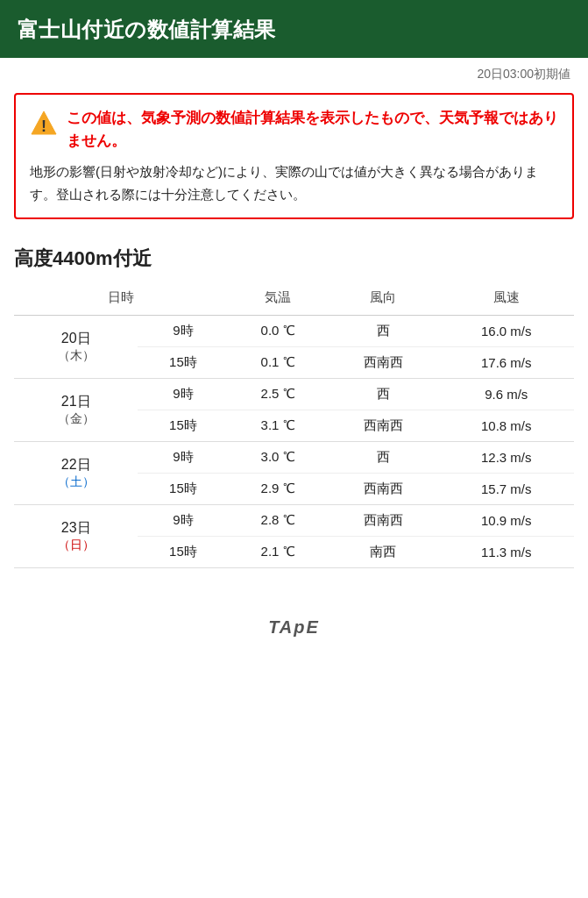  Describe the element at coordinates (294, 130) in the screenshot. I see `warning-header: ! この値は、気象予測の数値計算結果を表示したもので、天気予報ではありません。` at that location.